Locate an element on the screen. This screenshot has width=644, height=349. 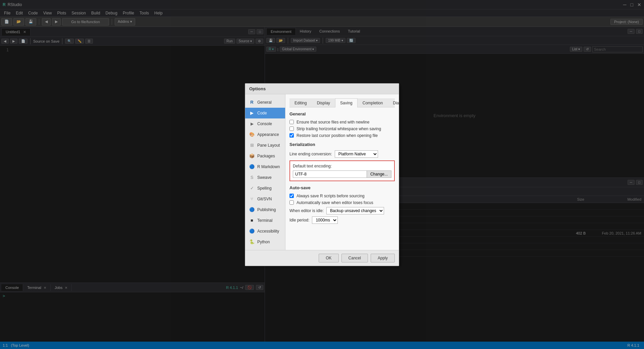
tab-diagnostics: Diagnostics is located at coordinates (393, 103).